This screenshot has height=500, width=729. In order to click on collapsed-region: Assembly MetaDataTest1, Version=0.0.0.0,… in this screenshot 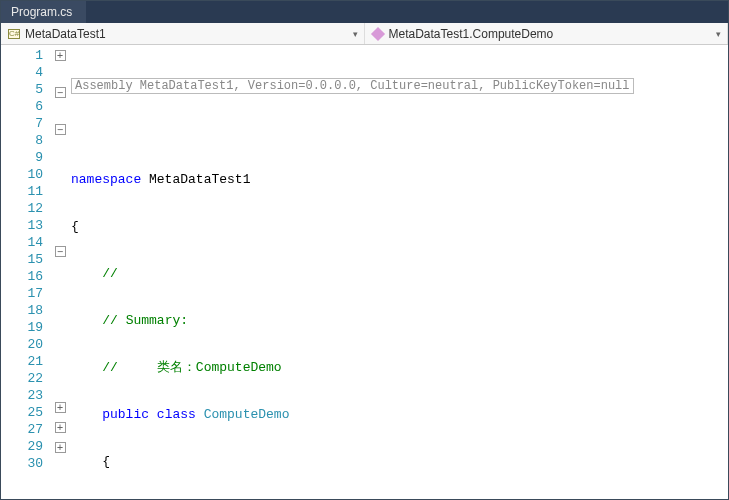, I will do `click(352, 86)`.